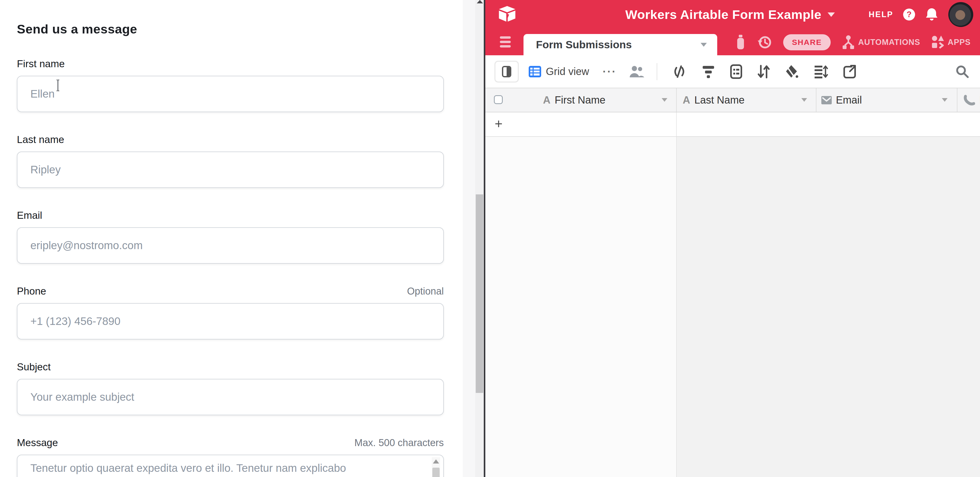 The width and height of the screenshot is (980, 477). I want to click on phone-input, so click(231, 322).